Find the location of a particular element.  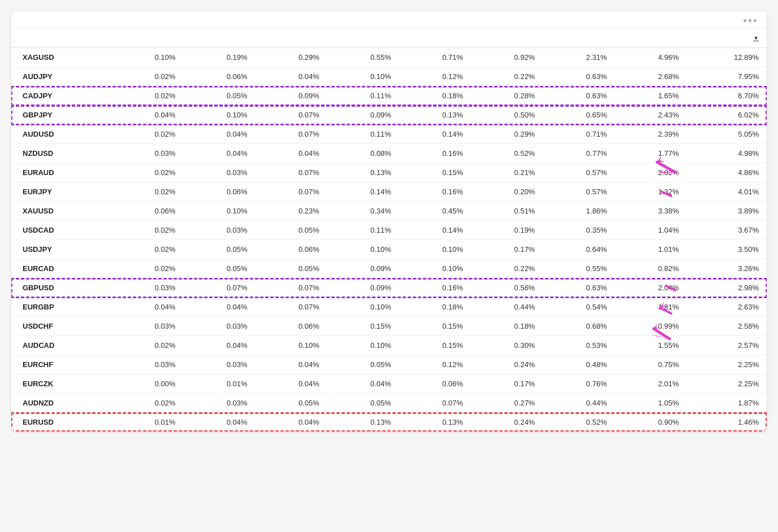

currency-cell: AUDNZD is located at coordinates (61, 403).